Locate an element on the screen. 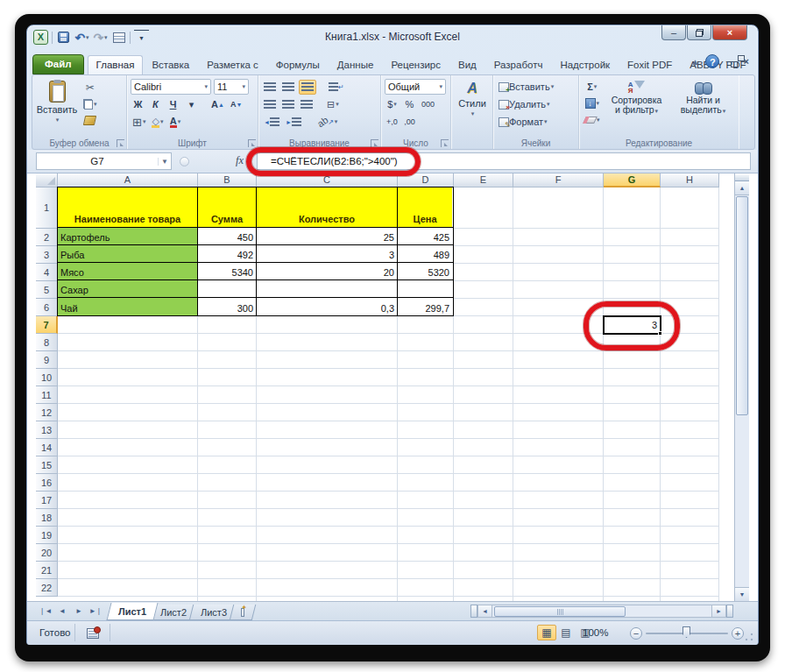 This screenshot has height=672, width=785. sheet-tab-Лист1: Лист1 is located at coordinates (133, 612).